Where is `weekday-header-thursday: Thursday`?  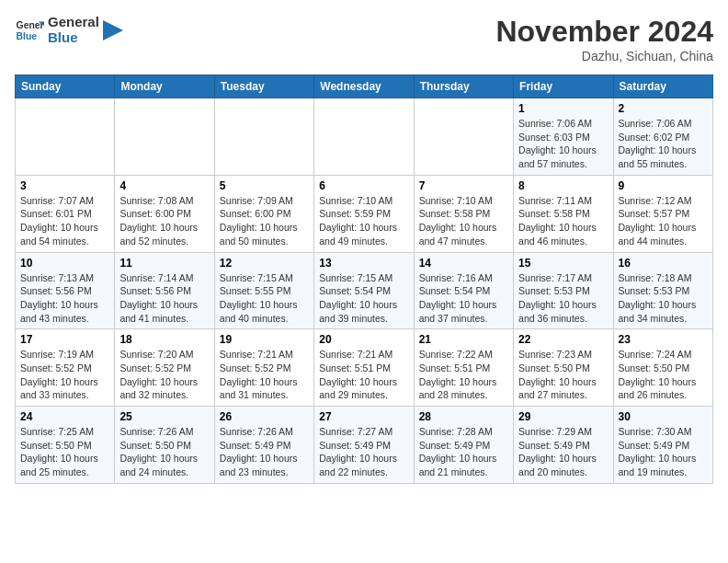
weekday-header-thursday: Thursday is located at coordinates (463, 86).